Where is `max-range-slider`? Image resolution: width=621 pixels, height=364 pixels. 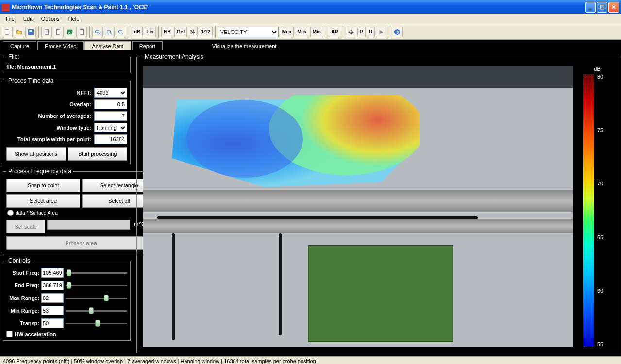 max-range-slider is located at coordinates (96, 298).